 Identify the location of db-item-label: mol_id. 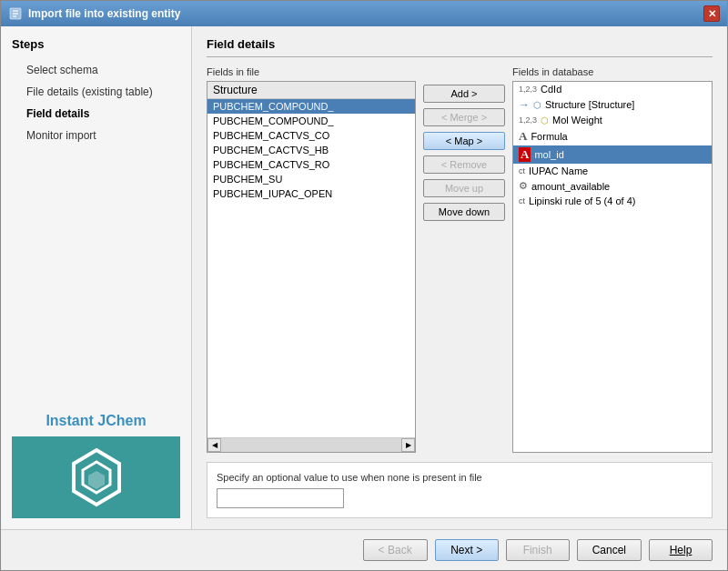
(549, 155).